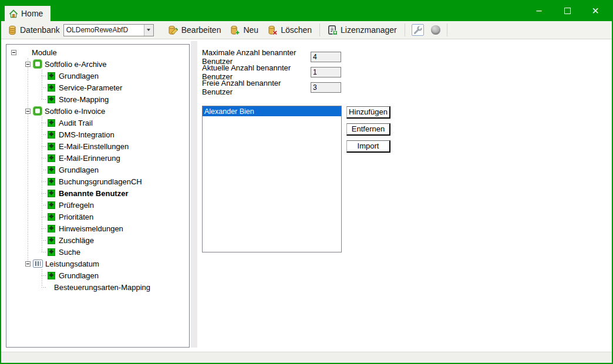 The width and height of the screenshot is (613, 364). I want to click on tree-item-label: Benannte Benutzer, so click(93, 194).